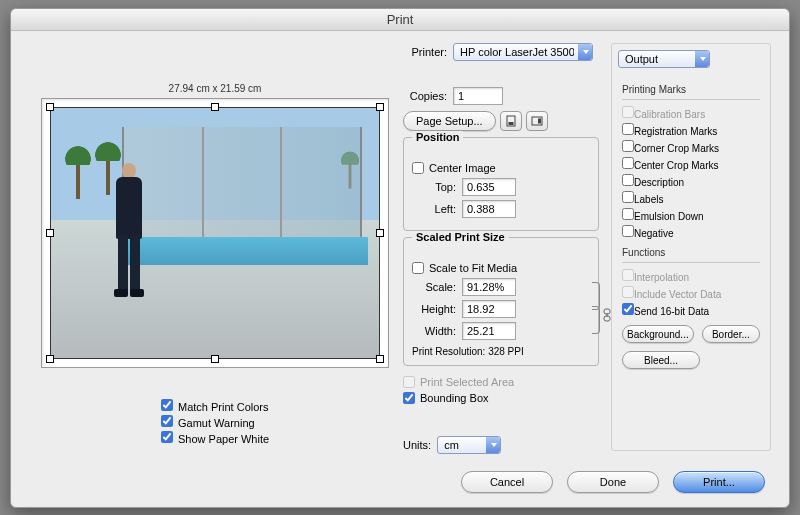 This screenshot has height=515, width=800. I want to click on preview-dimensions: 27.94 cm x 21.59 cm, so click(215, 88).